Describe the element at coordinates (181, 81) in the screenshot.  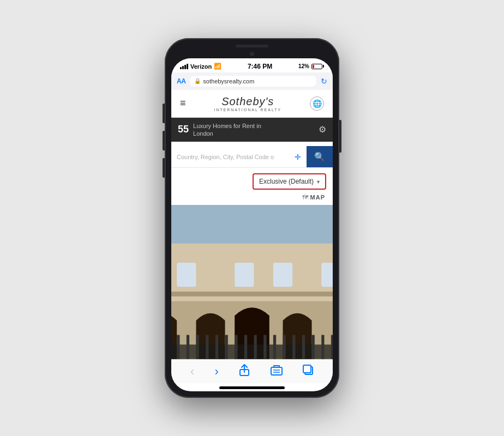
I see `aa-button: AA` at that location.